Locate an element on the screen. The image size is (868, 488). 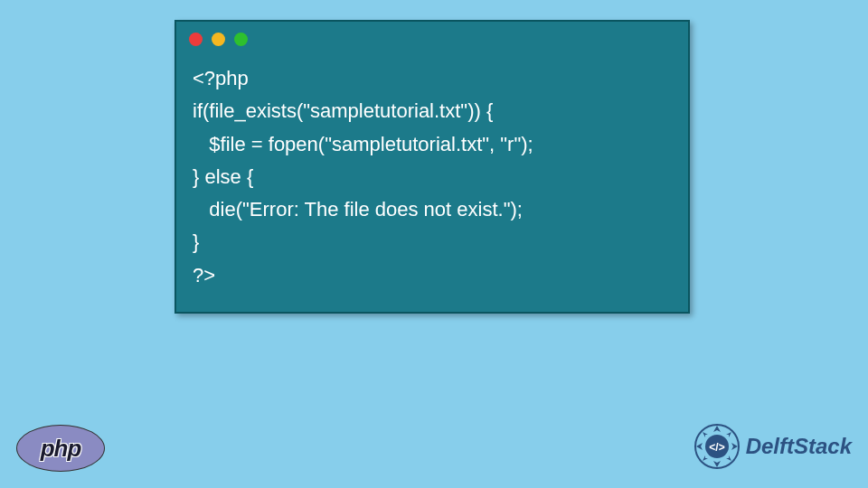
minimize-icon is located at coordinates (219, 40).